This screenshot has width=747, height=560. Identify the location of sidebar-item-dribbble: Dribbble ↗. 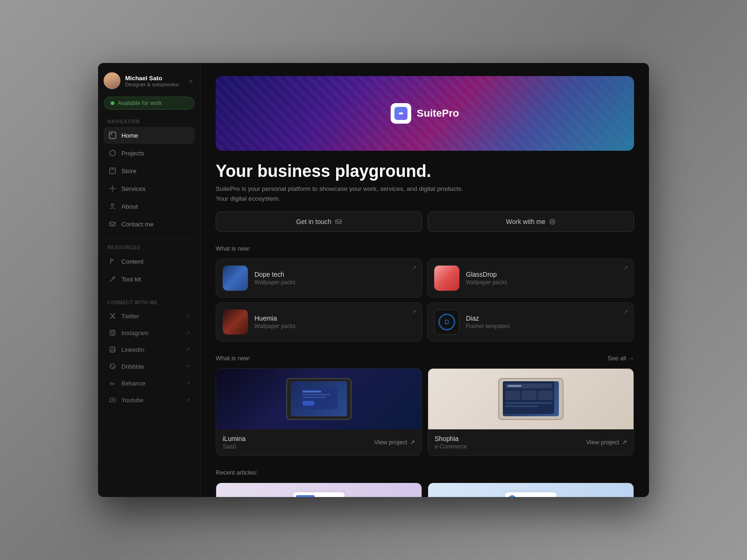
(149, 366).